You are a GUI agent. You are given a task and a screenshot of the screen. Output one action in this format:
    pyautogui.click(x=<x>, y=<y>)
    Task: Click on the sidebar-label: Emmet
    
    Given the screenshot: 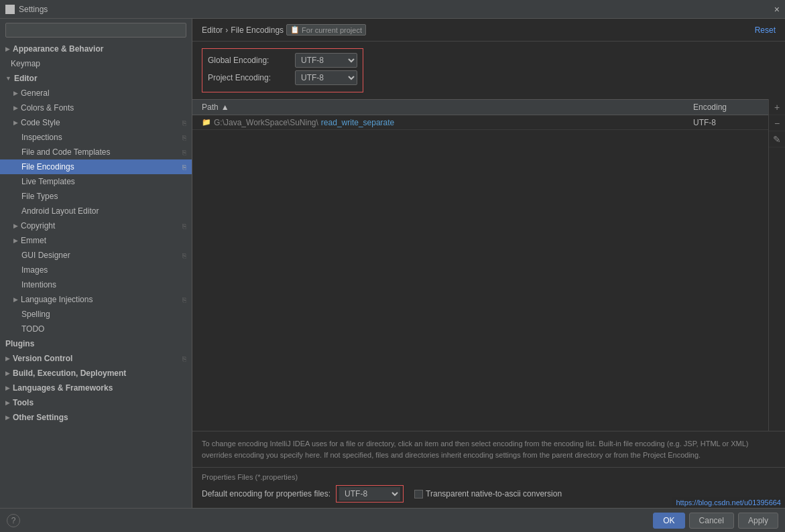 What is the action you would take?
    pyautogui.click(x=34, y=241)
    